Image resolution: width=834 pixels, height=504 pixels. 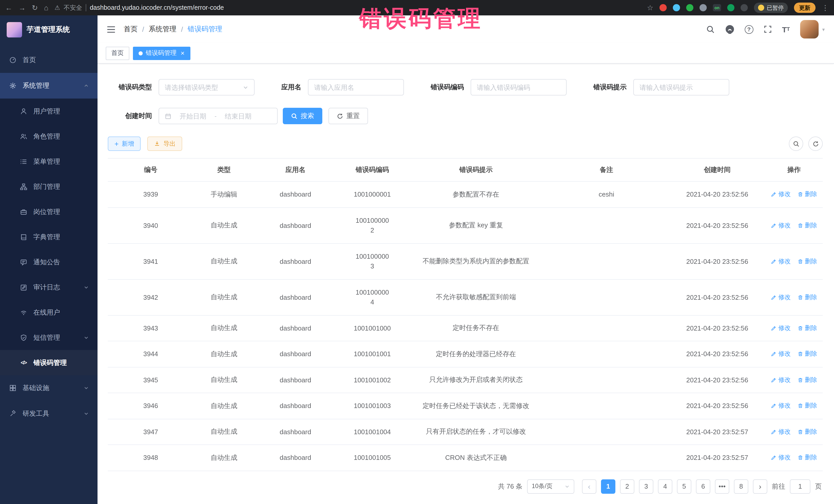 What do you see at coordinates (348, 116) in the screenshot?
I see `reset-button: 重置` at bounding box center [348, 116].